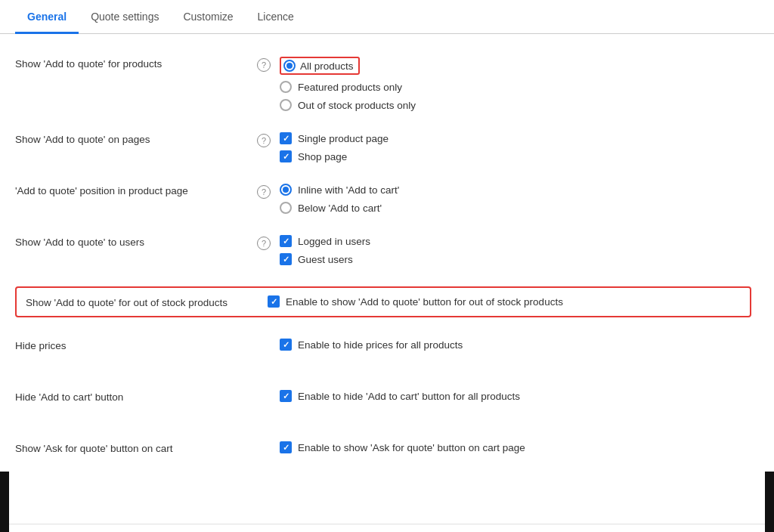 The width and height of the screenshot is (774, 532). Describe the element at coordinates (136, 63) in the screenshot. I see `show-for-products-label: Show 'Add to quote' for products` at that location.